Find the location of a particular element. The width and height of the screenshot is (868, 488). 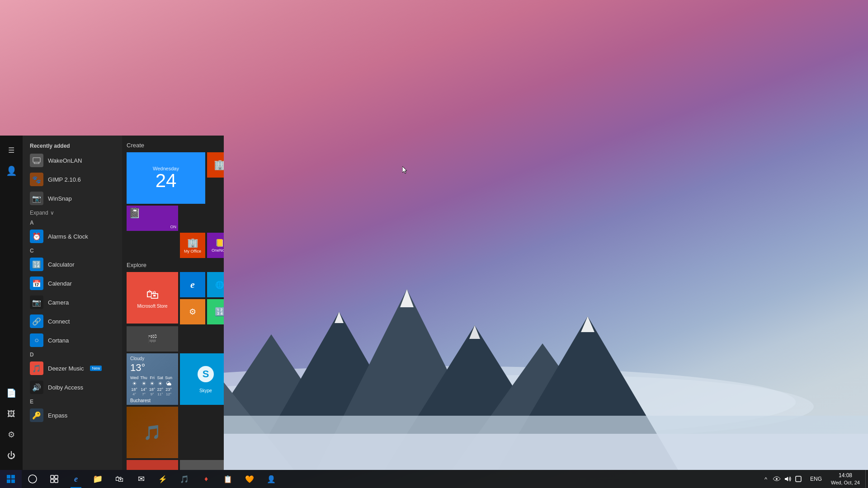

news-tile: Single ticket wins $1.6 billion Mega Mil… is located at coordinates (152, 465).